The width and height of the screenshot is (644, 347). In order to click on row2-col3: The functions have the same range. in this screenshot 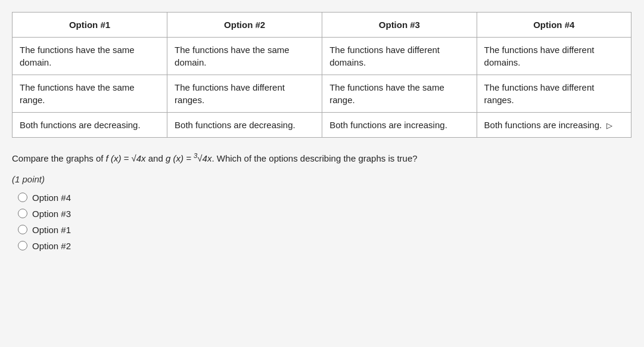, I will do `click(399, 94)`.